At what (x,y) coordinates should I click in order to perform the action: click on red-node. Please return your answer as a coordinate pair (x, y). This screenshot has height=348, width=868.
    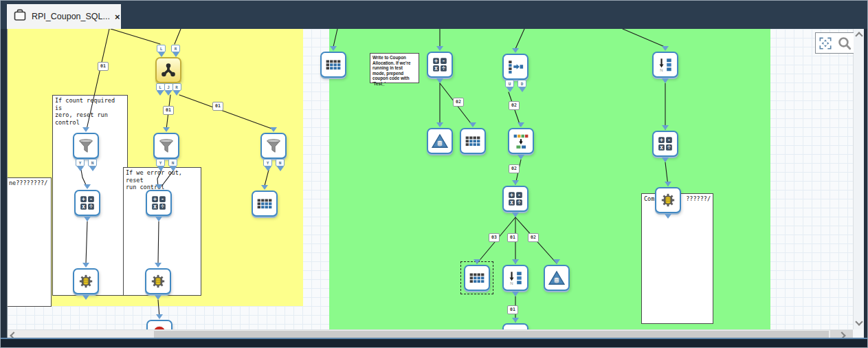
    Looking at the image, I should click on (159, 325).